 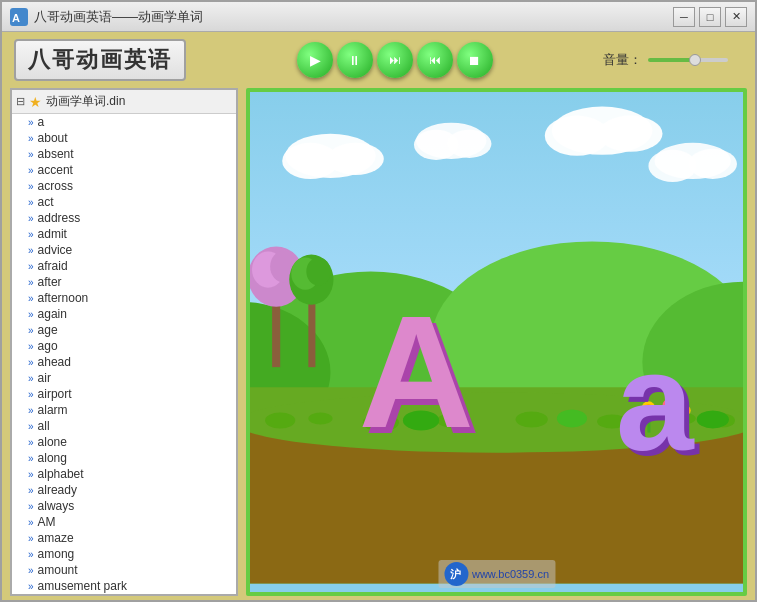 What do you see at coordinates (124, 186) in the screenshot?
I see `list-item: »across` at bounding box center [124, 186].